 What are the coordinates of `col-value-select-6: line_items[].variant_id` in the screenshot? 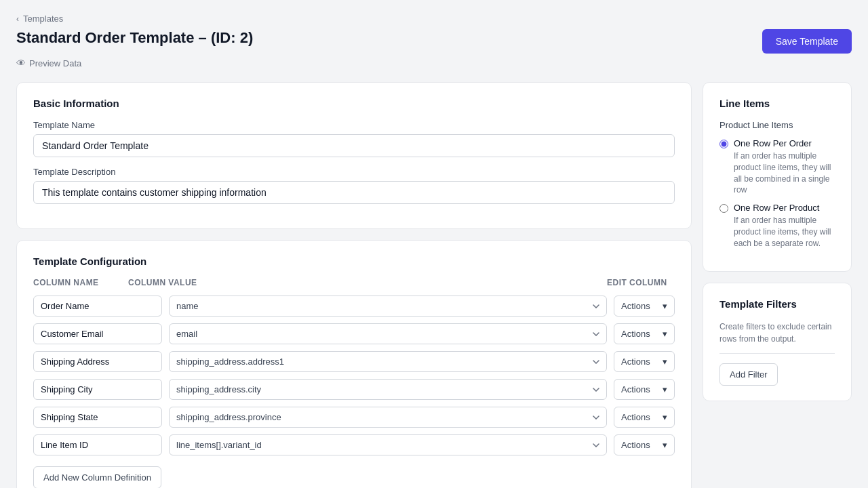 It's located at (388, 445).